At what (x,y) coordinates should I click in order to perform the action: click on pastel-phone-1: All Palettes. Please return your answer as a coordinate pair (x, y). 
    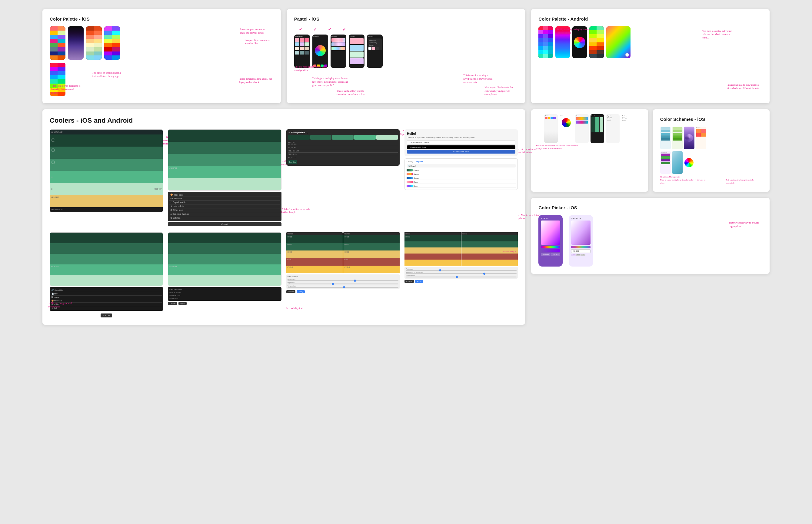
    Looking at the image, I should click on (302, 51).